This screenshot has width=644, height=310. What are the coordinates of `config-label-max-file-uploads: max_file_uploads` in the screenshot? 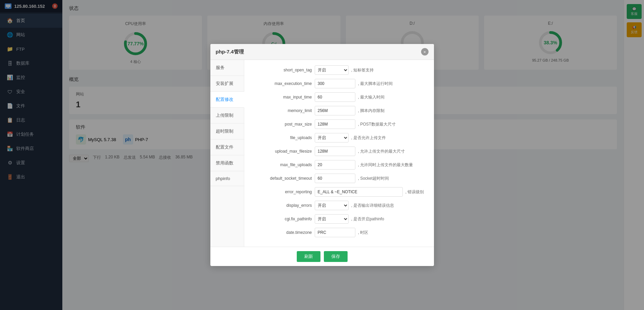 It's located at (282, 165).